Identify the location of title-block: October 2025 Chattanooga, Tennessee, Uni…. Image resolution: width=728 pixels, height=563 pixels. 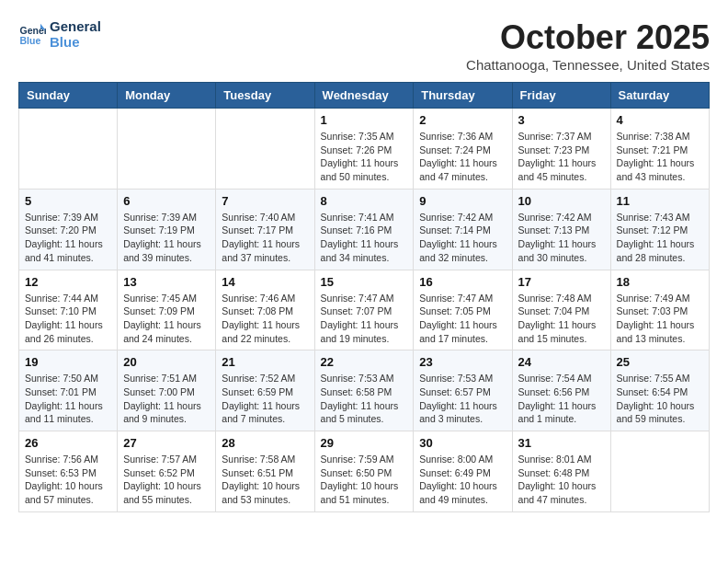
(588, 46).